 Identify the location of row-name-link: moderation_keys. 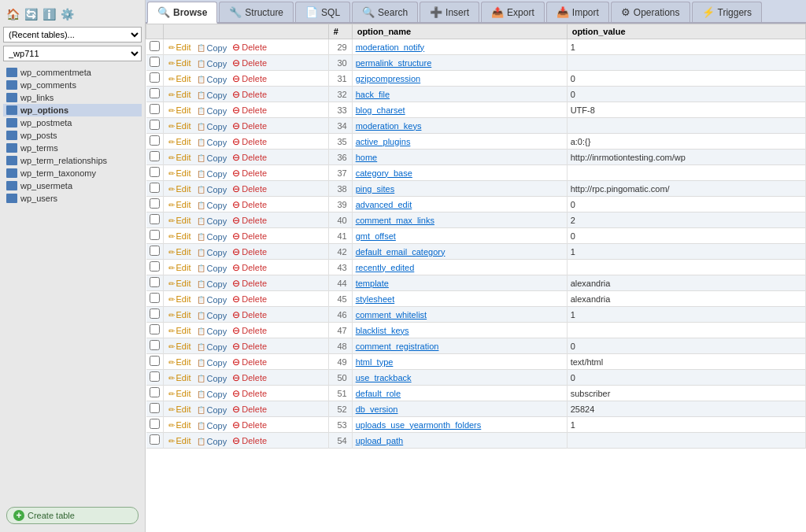
(389, 126).